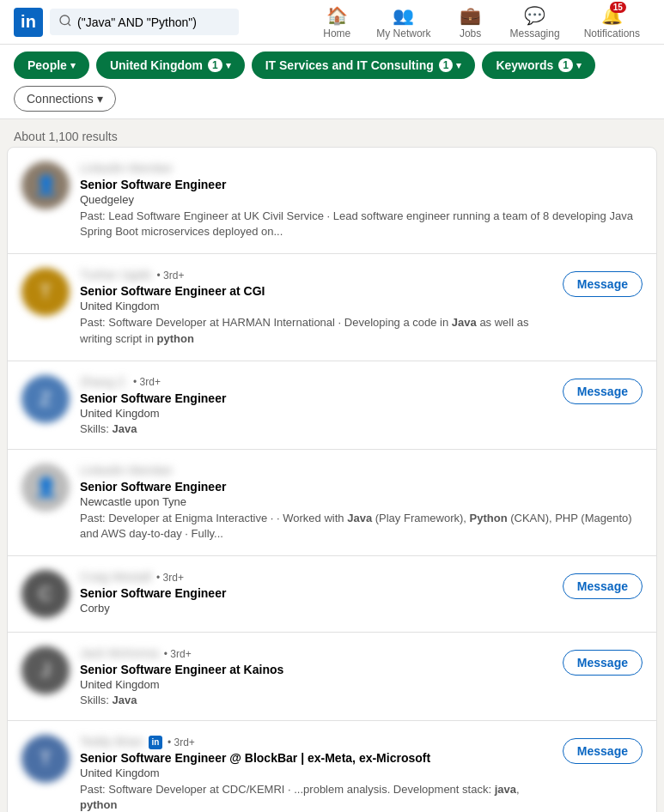 Image resolution: width=664 pixels, height=812 pixels. Describe the element at coordinates (404, 15) in the screenshot. I see `my-network-icon: 👥` at that location.